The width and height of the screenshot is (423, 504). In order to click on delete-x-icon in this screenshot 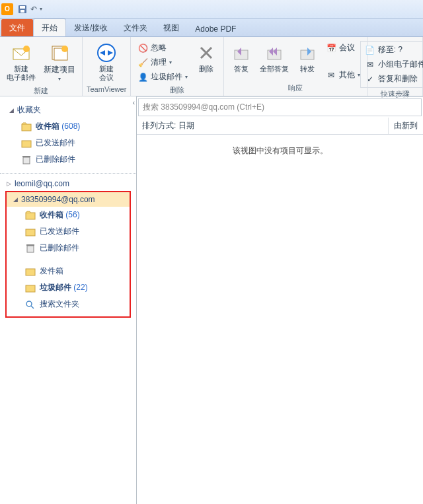, I will do `click(206, 53)`.